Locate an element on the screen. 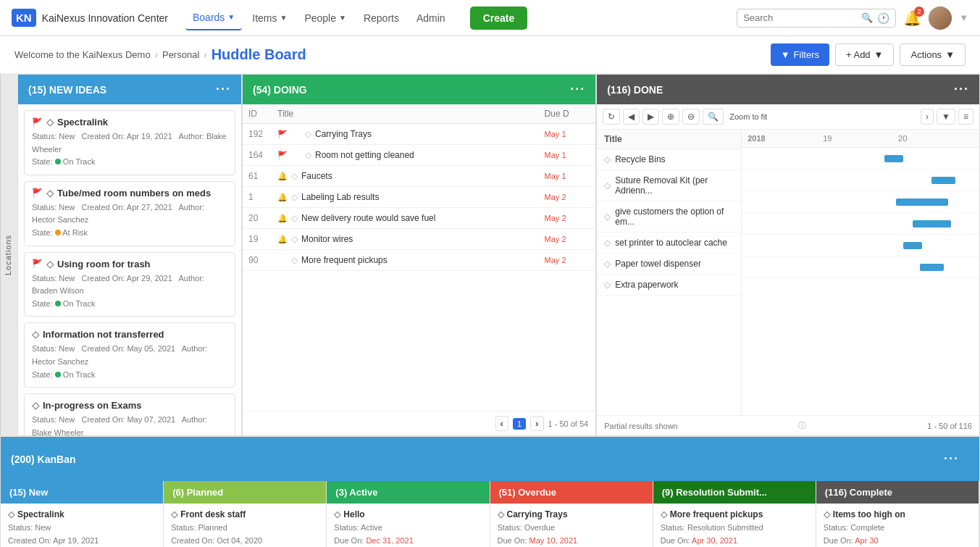 The width and height of the screenshot is (980, 547). new-ideas-card: 🚩 ◇ Spectralink Status: New Created On: … is located at coordinates (130, 143).